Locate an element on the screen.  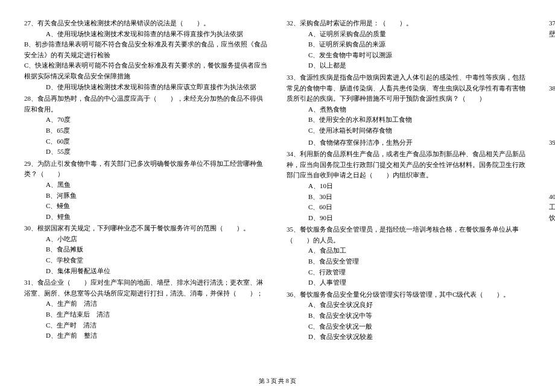
option-a: A、有明沟 is located at coordinates (552, 153).